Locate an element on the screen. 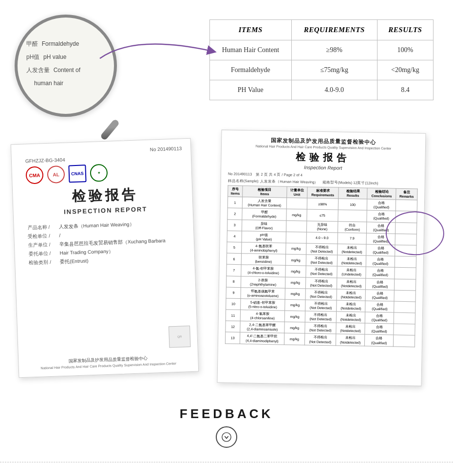 Image resolution: width=453 pixels, height=476 pixels. col-items: ITEMS is located at coordinates (251, 30).